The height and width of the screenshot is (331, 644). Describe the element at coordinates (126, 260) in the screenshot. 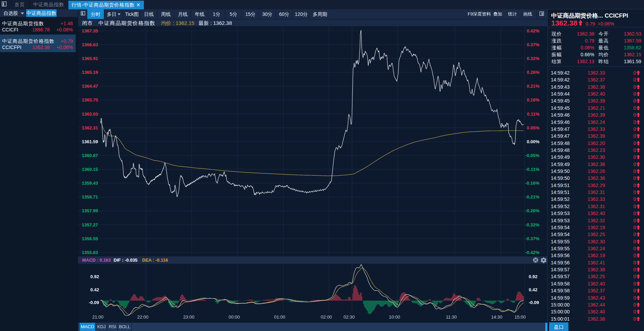

I see `svg-text: DIF : -0.035` at that location.